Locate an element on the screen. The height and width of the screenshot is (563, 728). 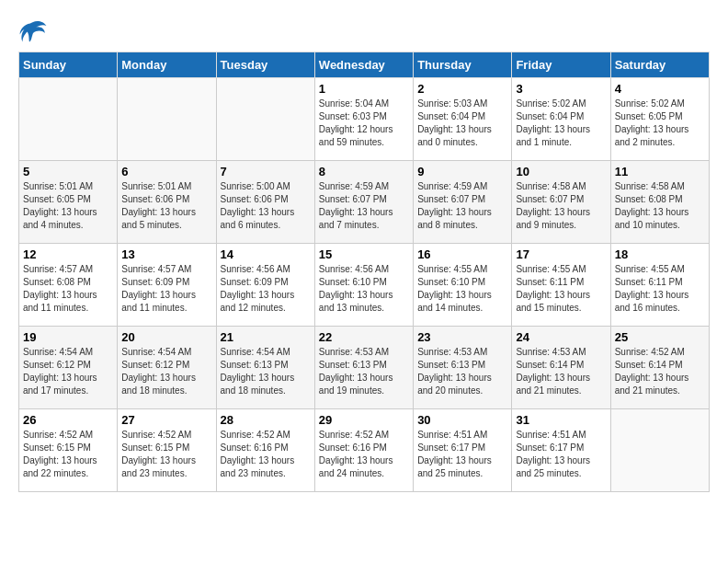
calendar-cell: 17Sunrise: 4:55 AMSunset: 6:11 PMDayligh… is located at coordinates (561, 285).